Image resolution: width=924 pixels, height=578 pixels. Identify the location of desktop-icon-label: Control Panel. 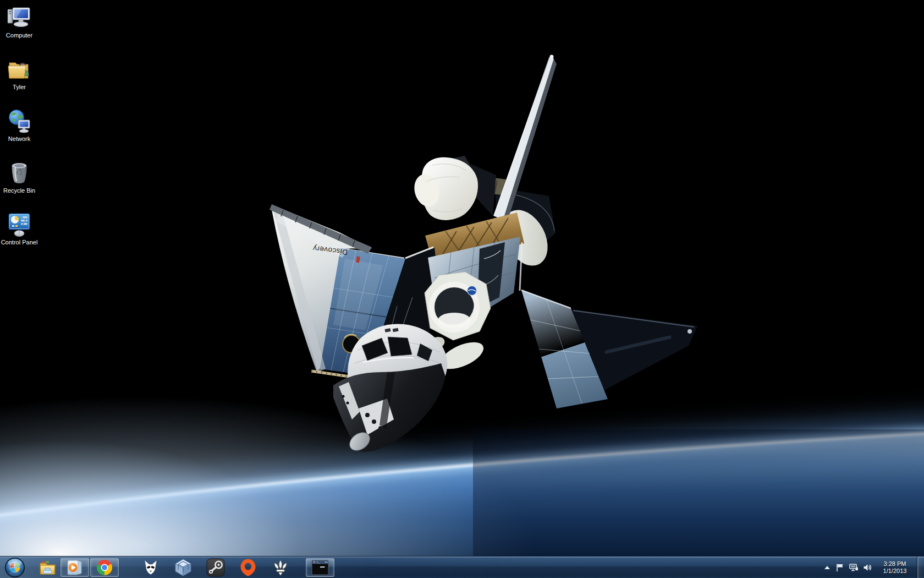
(20, 242).